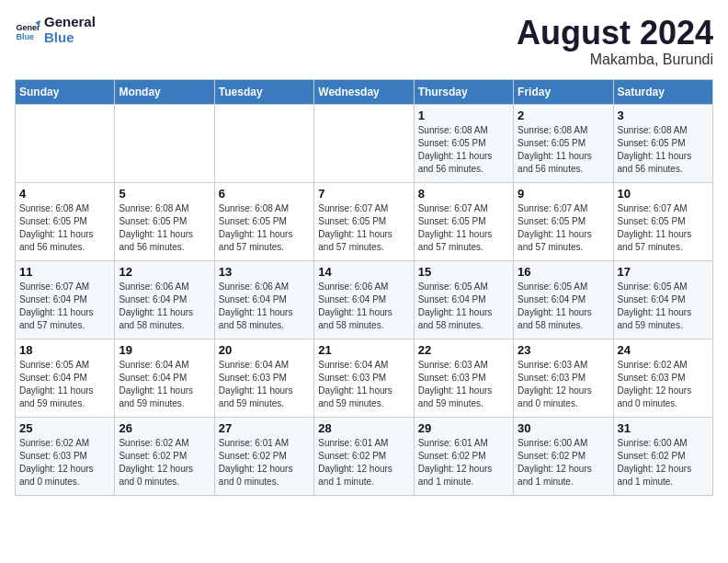 The width and height of the screenshot is (728, 563). What do you see at coordinates (364, 377) in the screenshot?
I see `day-cell: 21Sunrise: 6:04 AM Sunset: 6:03 PM Dayli…` at bounding box center [364, 377].